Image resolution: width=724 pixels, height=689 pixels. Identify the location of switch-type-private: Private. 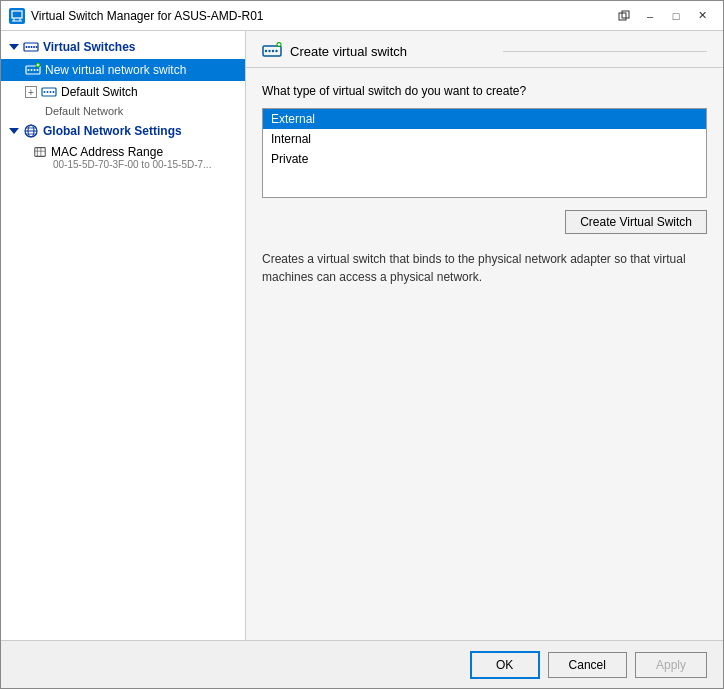
(484, 159).